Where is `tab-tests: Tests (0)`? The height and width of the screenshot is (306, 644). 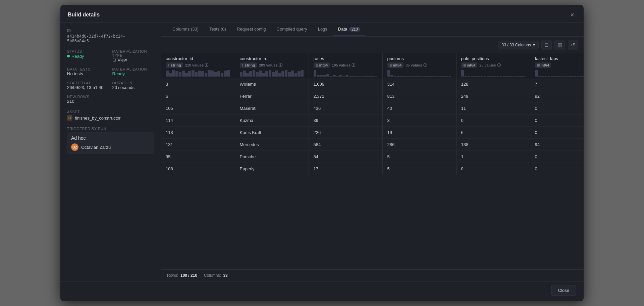
tab-tests: Tests (0) is located at coordinates (218, 30).